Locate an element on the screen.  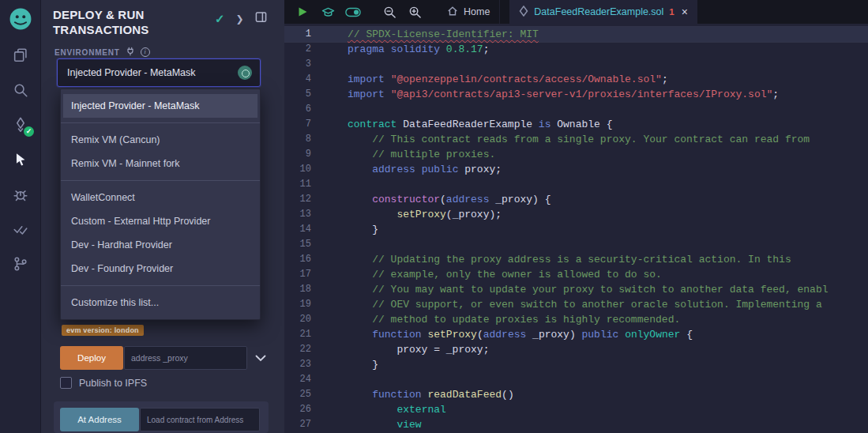
file-explorer-icon is located at coordinates (21, 55).